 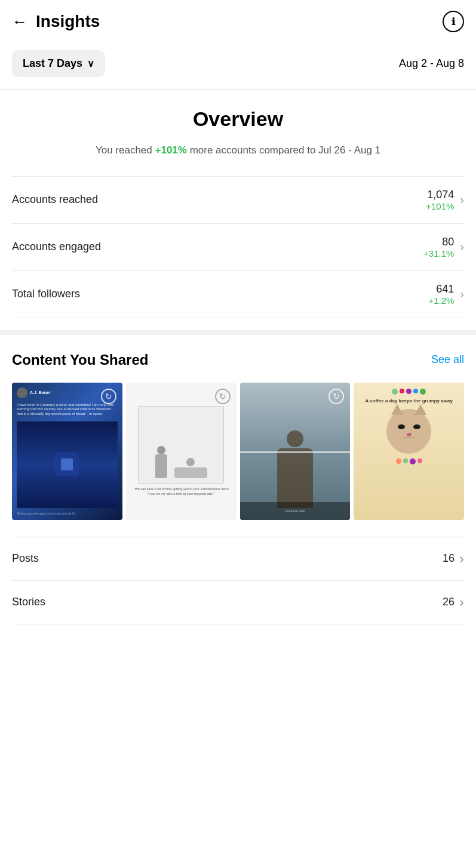 What do you see at coordinates (238, 559) in the screenshot?
I see `posts-row: Posts 16 ›` at bounding box center [238, 559].